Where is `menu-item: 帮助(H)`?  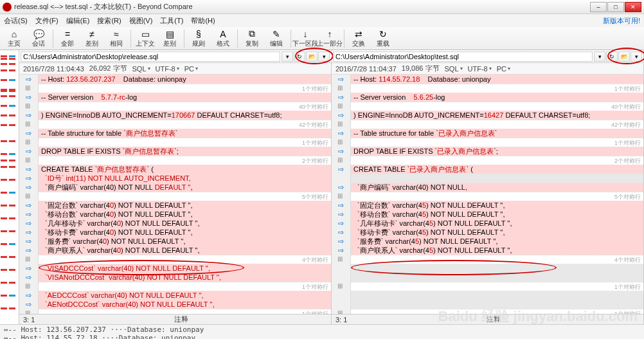
menu-item: 帮助(H) is located at coordinates (203, 21).